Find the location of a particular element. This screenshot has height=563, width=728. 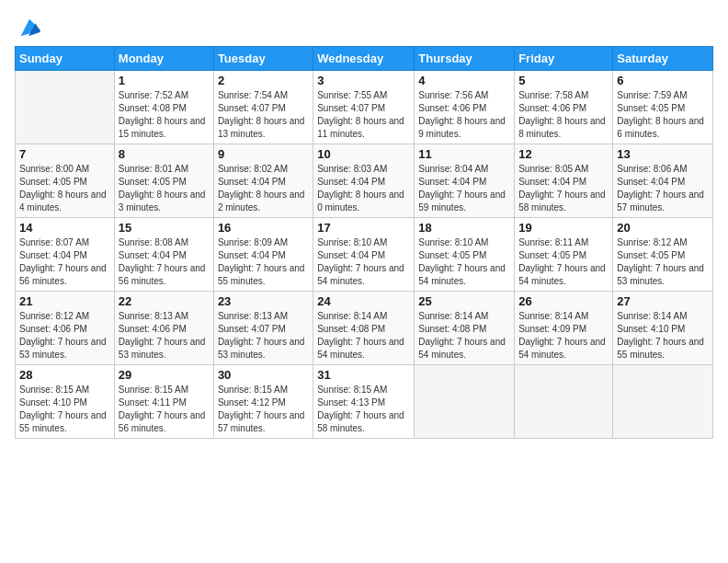

day-info: Sunrise: 8:01 AM Sunset: 4:05 PM Dayligh… is located at coordinates (164, 189).